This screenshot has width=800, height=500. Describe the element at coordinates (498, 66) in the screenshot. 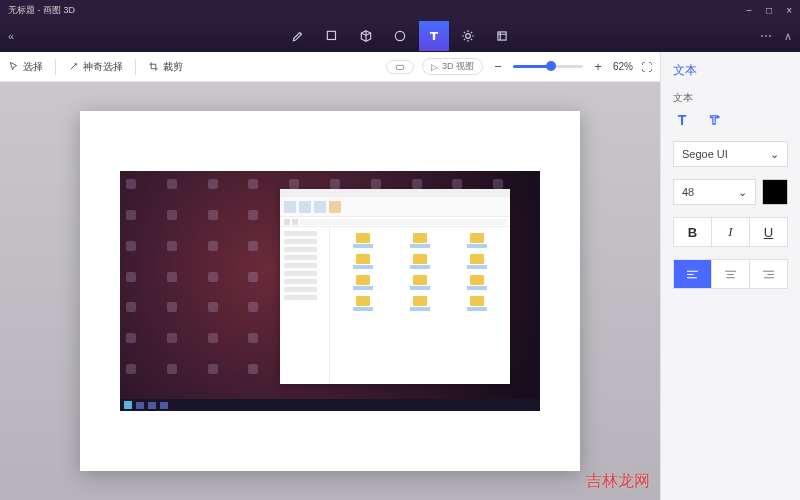

I see `zoom-out-button: −` at that location.